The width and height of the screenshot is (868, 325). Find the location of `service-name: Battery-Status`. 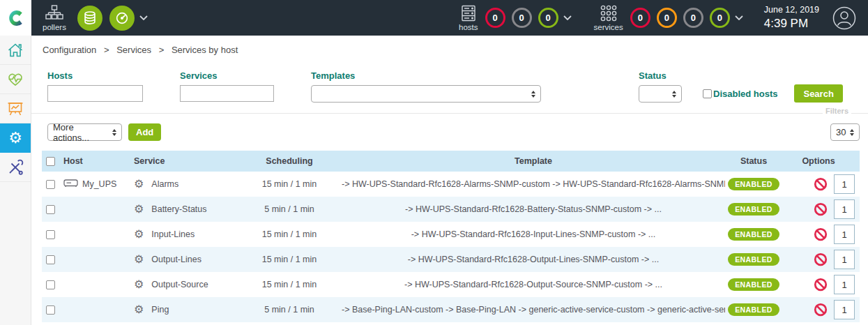

service-name: Battery-Status is located at coordinates (178, 209).